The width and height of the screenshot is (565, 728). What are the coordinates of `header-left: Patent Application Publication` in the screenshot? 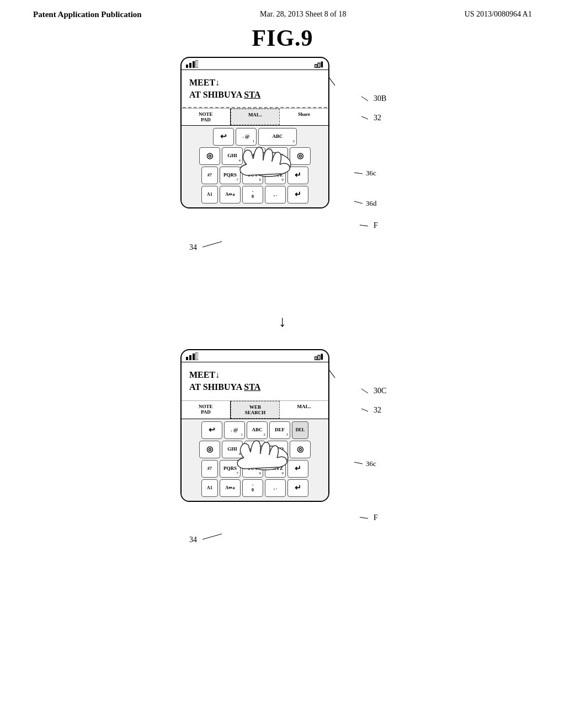 It's located at (87, 14).